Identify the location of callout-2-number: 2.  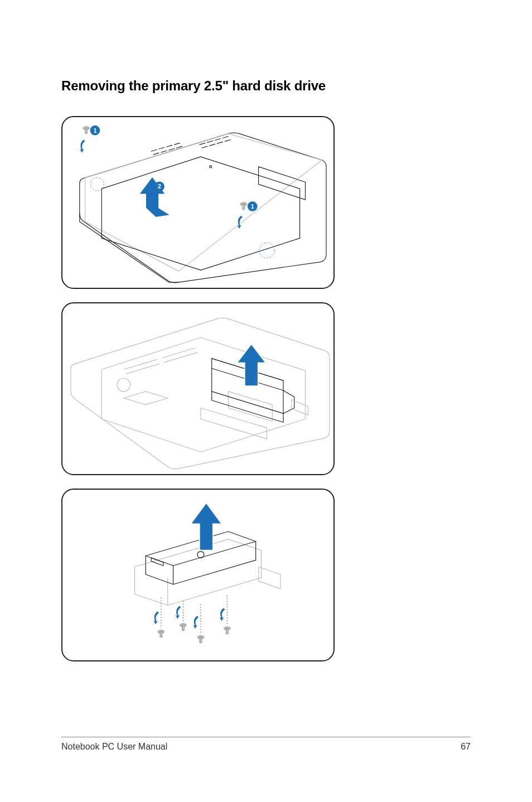
(159, 186).